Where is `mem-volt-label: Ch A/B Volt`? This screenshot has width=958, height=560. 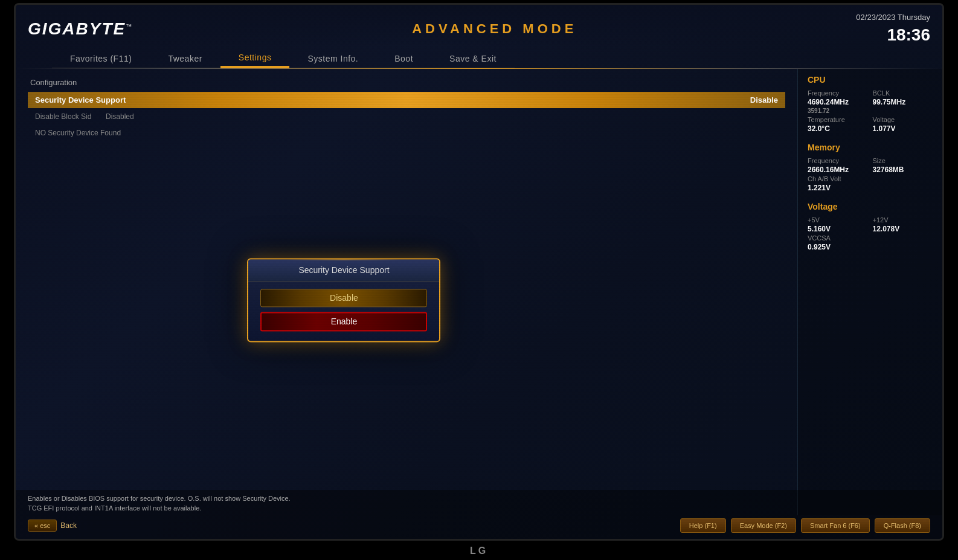 mem-volt-label: Ch A/B Volt is located at coordinates (838, 179).